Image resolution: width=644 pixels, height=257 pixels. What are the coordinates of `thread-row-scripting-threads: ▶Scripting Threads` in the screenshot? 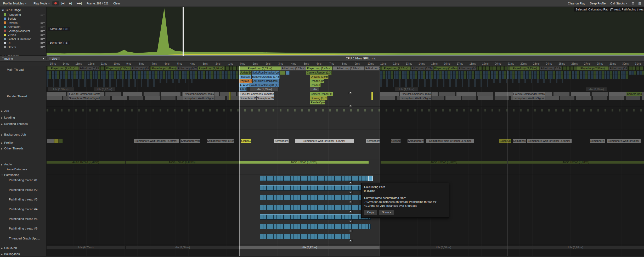 It's located at (23, 124).